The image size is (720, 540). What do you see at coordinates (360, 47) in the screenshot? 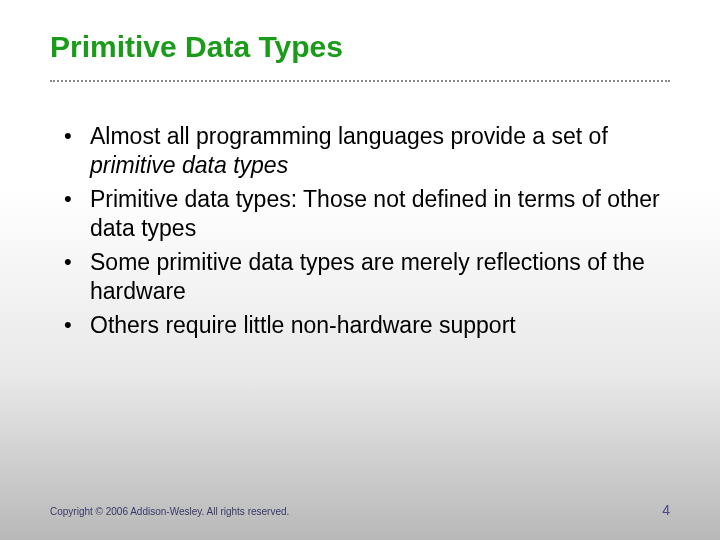
I see `slide-title: Primitive Data Types` at bounding box center [360, 47].